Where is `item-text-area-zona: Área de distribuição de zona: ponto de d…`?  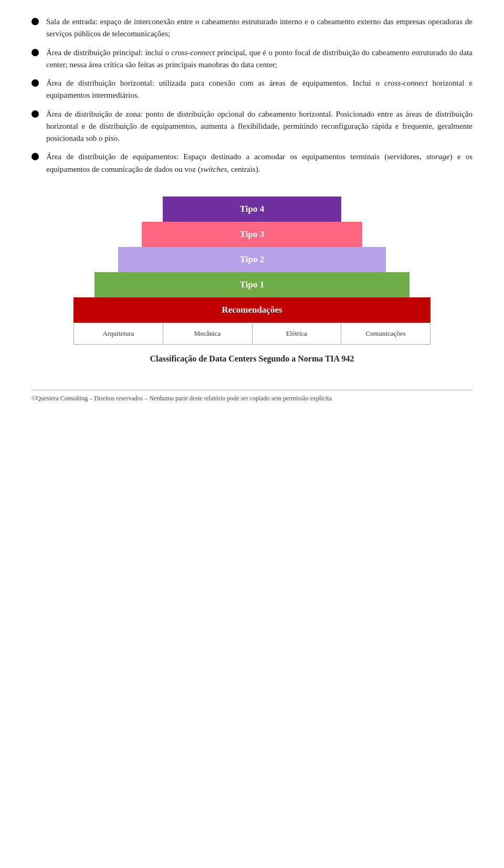
item-text-area-zona: Área de distribuição de zona: ponto de d… is located at coordinates (259, 127).